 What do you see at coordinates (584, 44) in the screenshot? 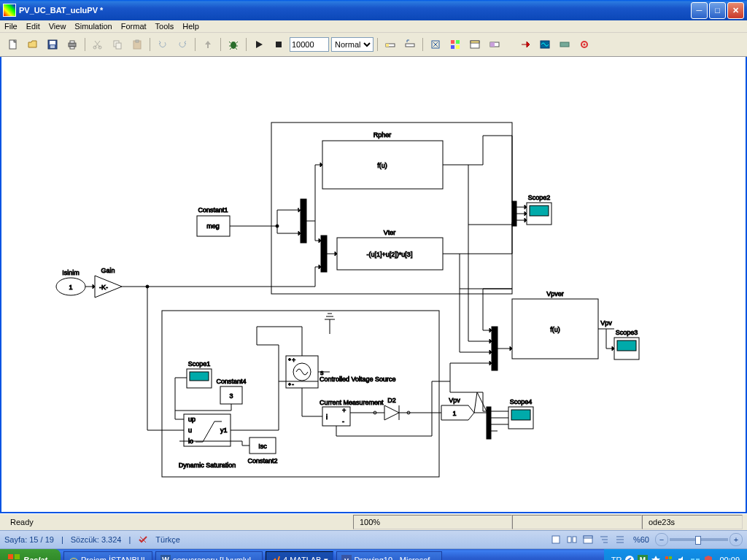
I see `gear-icon` at bounding box center [584, 44].